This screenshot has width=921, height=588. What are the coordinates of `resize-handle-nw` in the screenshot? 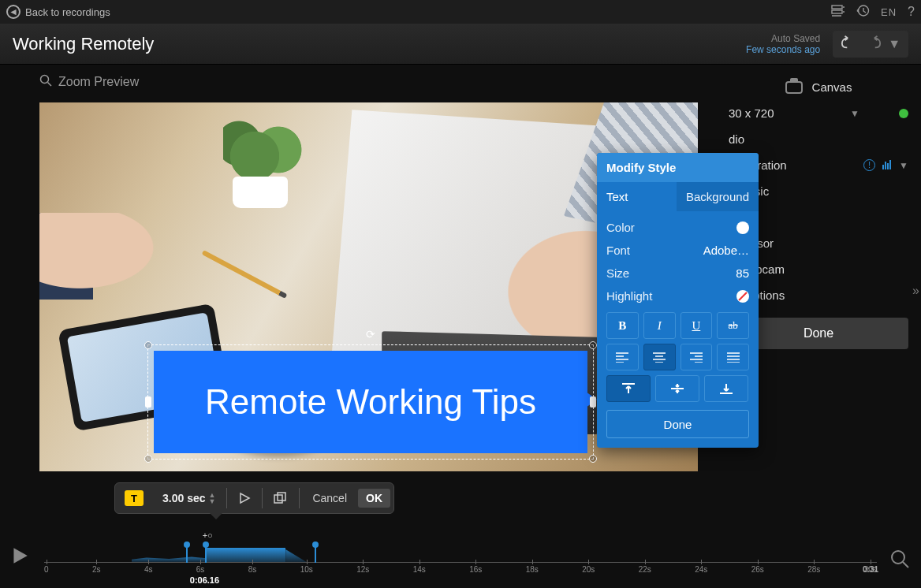 It's located at (148, 345).